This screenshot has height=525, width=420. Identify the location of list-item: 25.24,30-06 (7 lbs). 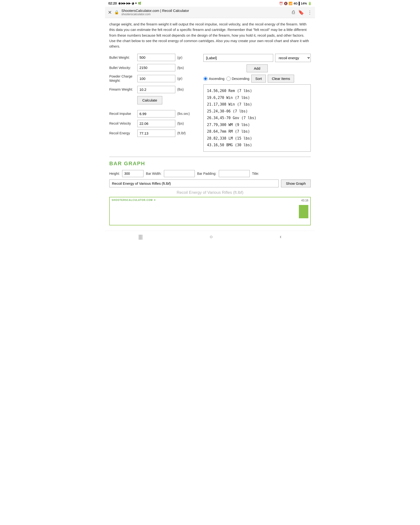
(257, 112).